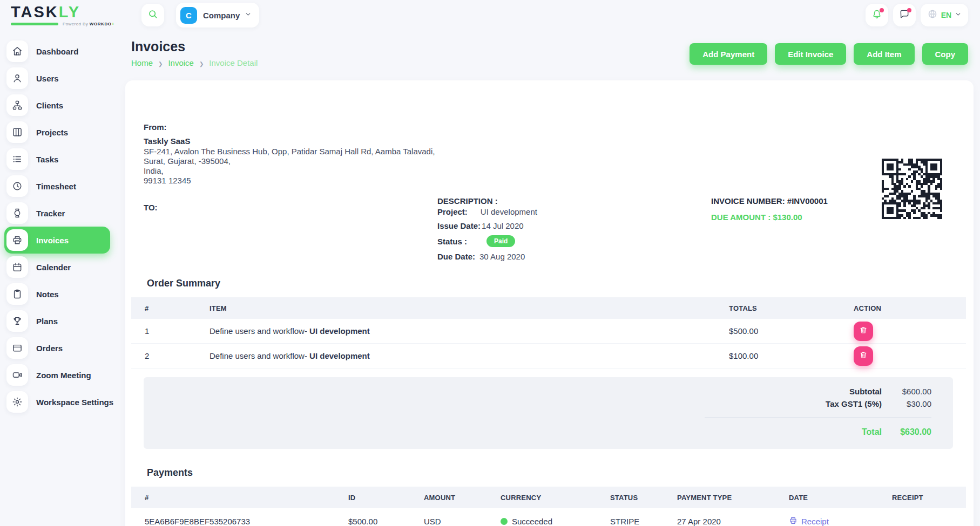  What do you see at coordinates (61, 105) in the screenshot?
I see `sidebar-item-clients: Clients` at bounding box center [61, 105].